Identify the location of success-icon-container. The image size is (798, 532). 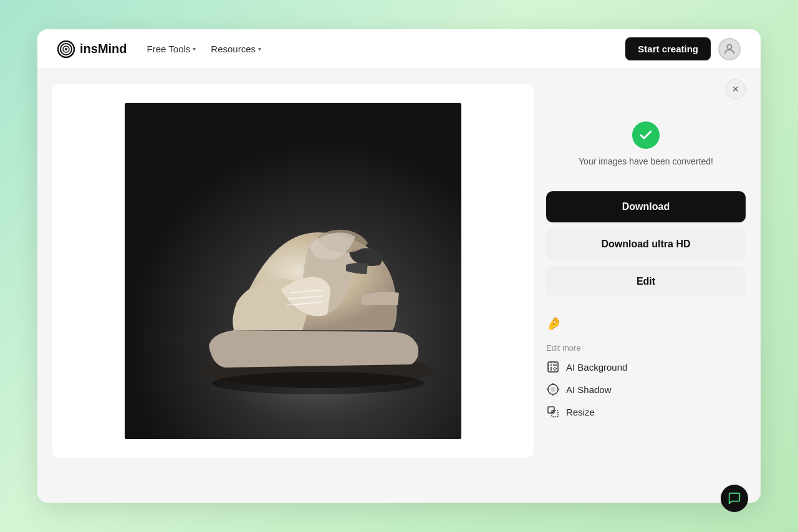
(646, 135).